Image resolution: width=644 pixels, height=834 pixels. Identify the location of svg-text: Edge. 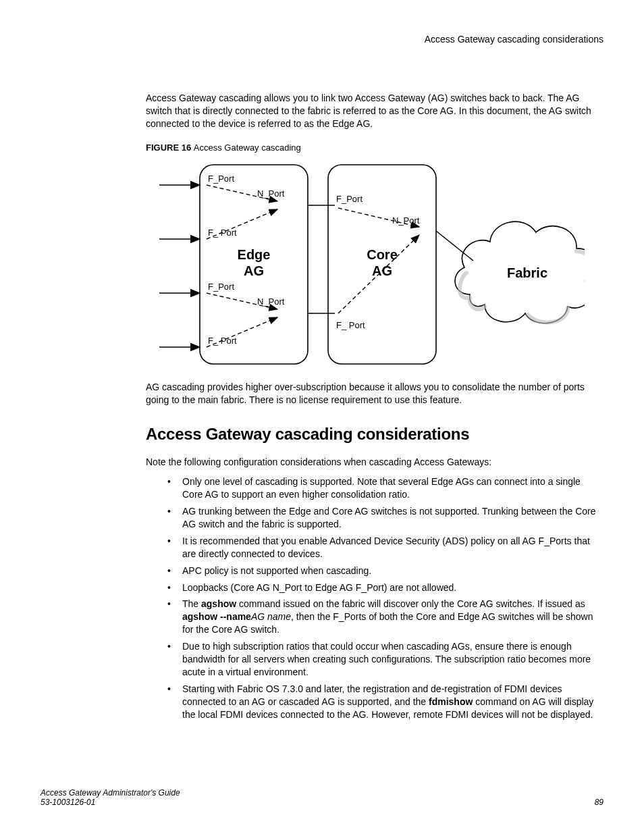
(254, 255).